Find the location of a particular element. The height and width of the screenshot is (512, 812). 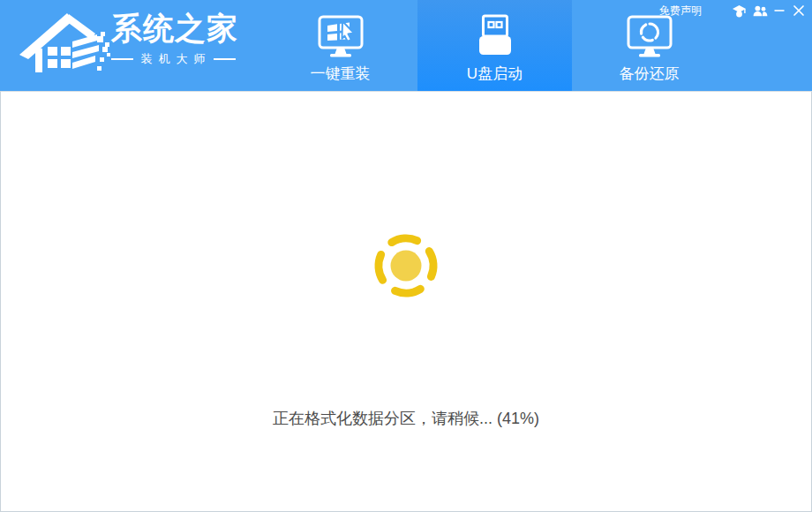

brand-name: 系统之家 is located at coordinates (173, 28).